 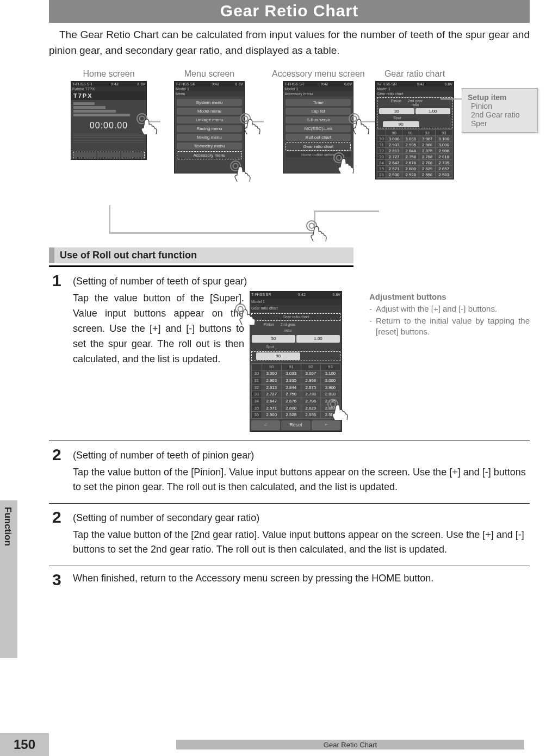 I want to click on menu-item: Model menu, so click(x=209, y=111).